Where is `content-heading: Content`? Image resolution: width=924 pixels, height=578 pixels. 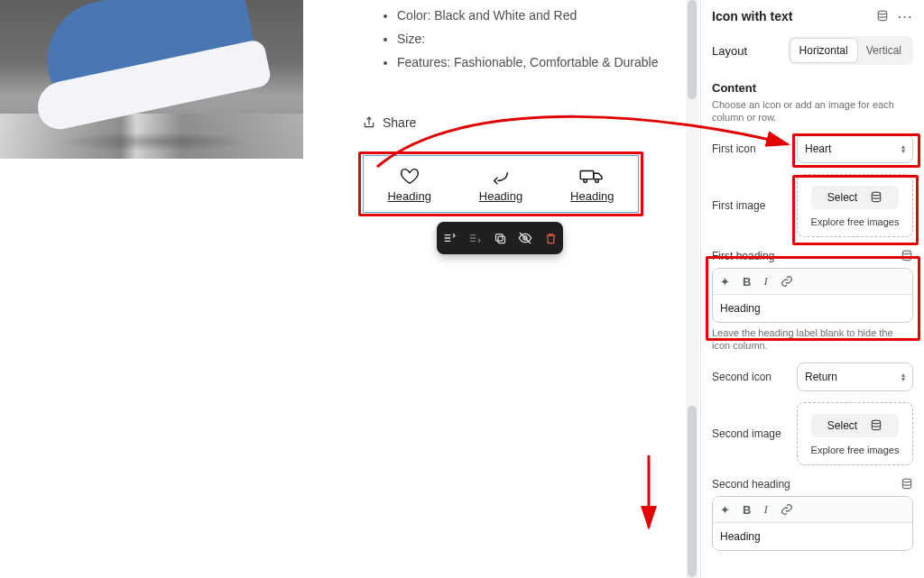 content-heading: Content is located at coordinates (812, 88).